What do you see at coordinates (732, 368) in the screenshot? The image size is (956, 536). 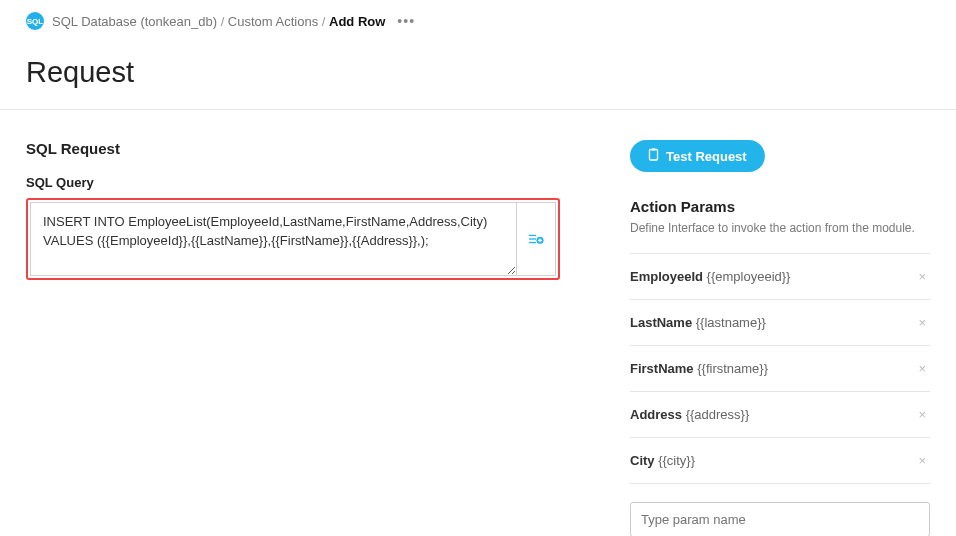 I see `param-token: {{firstname}}` at bounding box center [732, 368].